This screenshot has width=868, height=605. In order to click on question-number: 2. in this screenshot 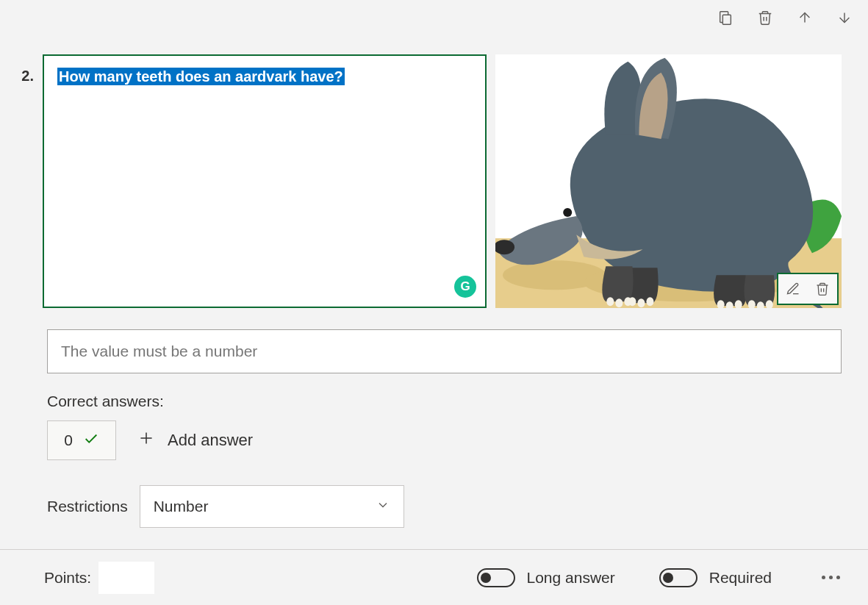, I will do `click(24, 69)`.